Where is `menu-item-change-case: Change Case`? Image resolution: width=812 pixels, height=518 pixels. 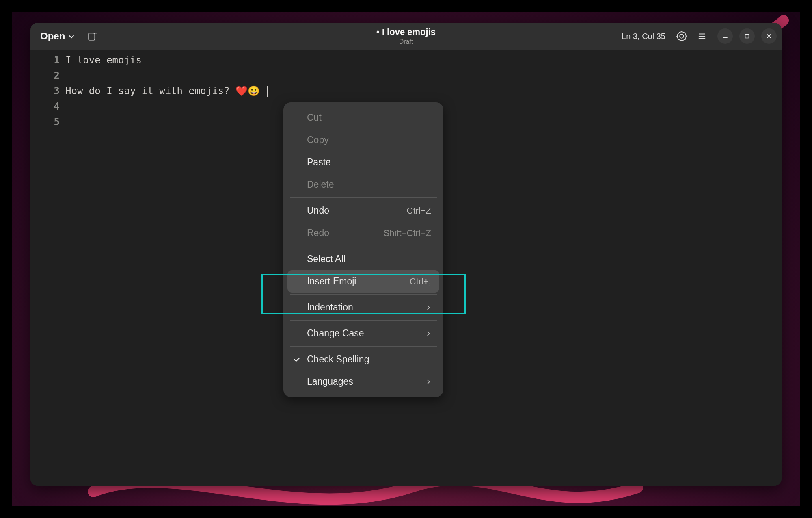
menu-item-change-case: Change Case is located at coordinates (363, 333).